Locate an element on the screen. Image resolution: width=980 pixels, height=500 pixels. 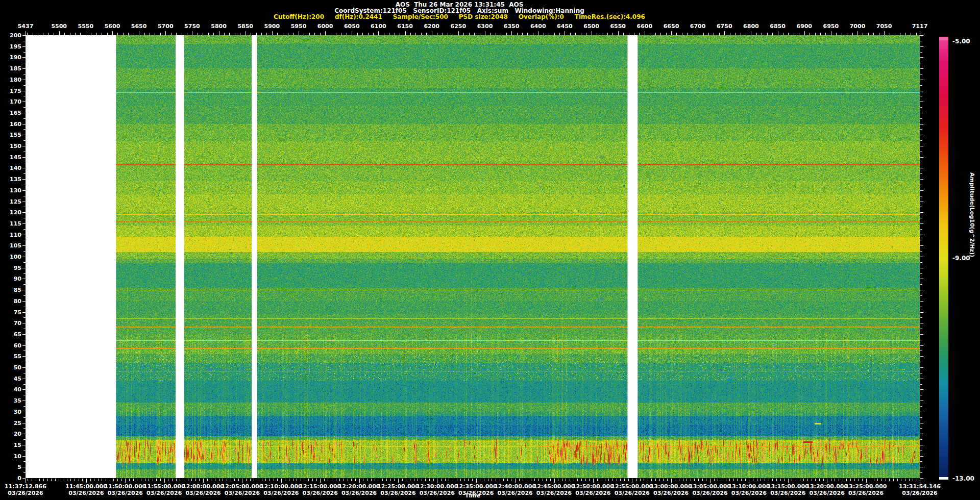
left-axis-label: 20 is located at coordinates (11, 434).